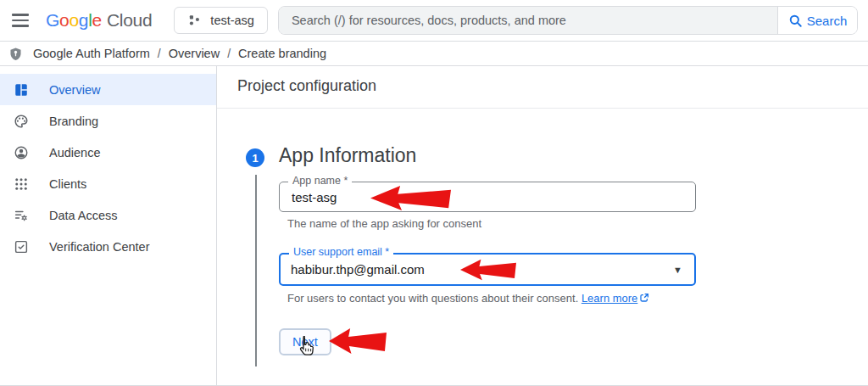 The height and width of the screenshot is (386, 868). I want to click on sidebar-item-label: Verification Center, so click(99, 247).